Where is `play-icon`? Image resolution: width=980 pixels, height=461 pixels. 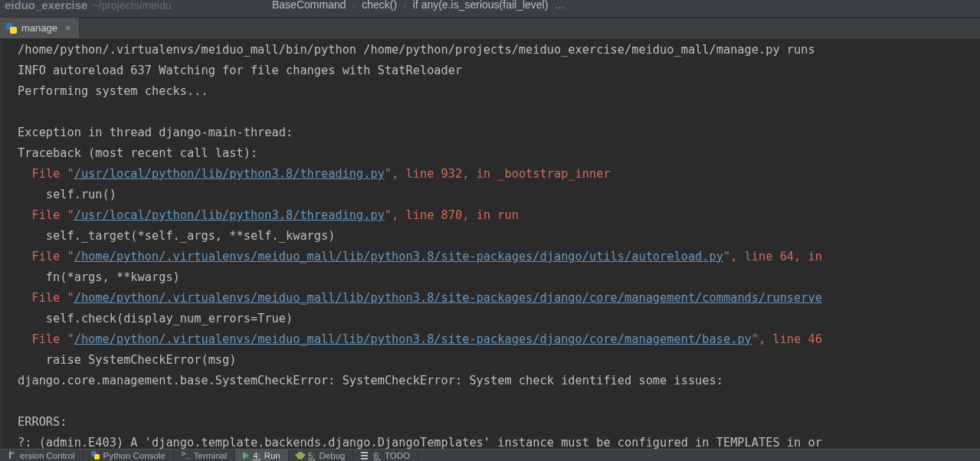 play-icon is located at coordinates (246, 456).